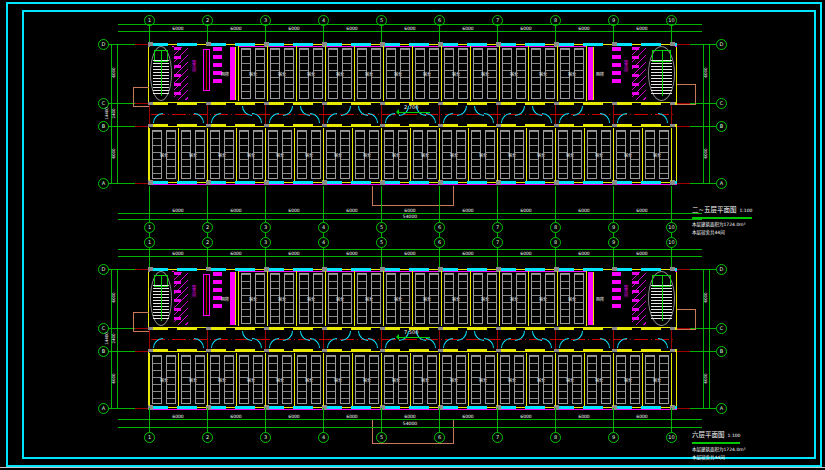  What do you see at coordinates (114, 338) in the screenshot?
I see `dim-text: 2400` at bounding box center [114, 338].